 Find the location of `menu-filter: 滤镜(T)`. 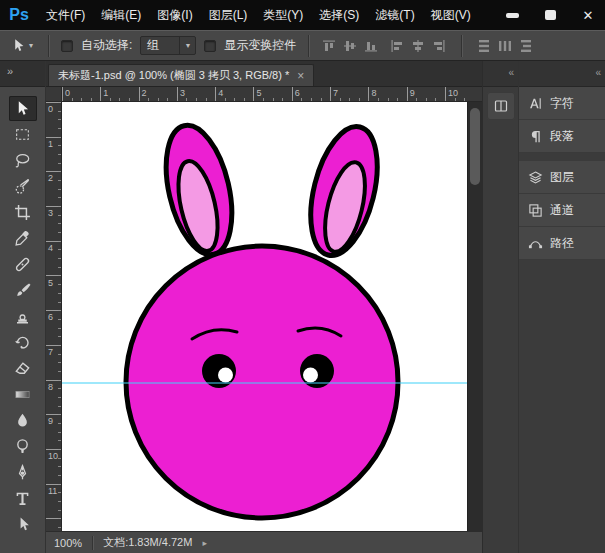

menu-filter: 滤镜(T) is located at coordinates (394, 15).